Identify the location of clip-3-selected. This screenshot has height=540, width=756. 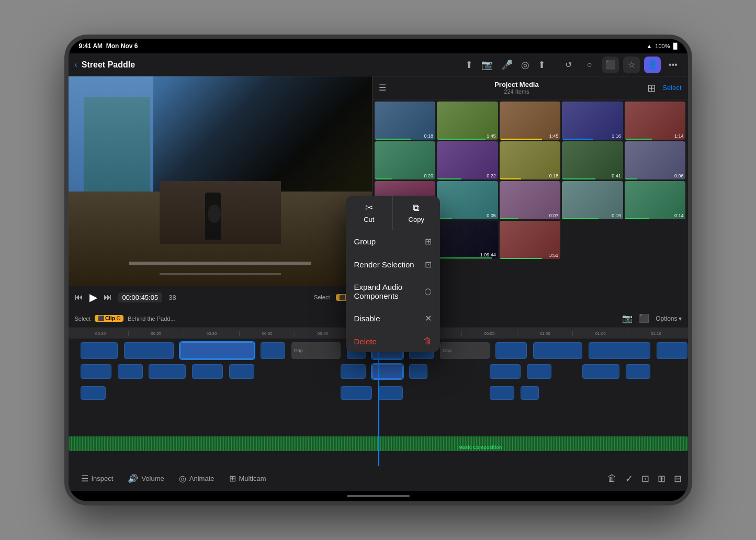
(217, 351).